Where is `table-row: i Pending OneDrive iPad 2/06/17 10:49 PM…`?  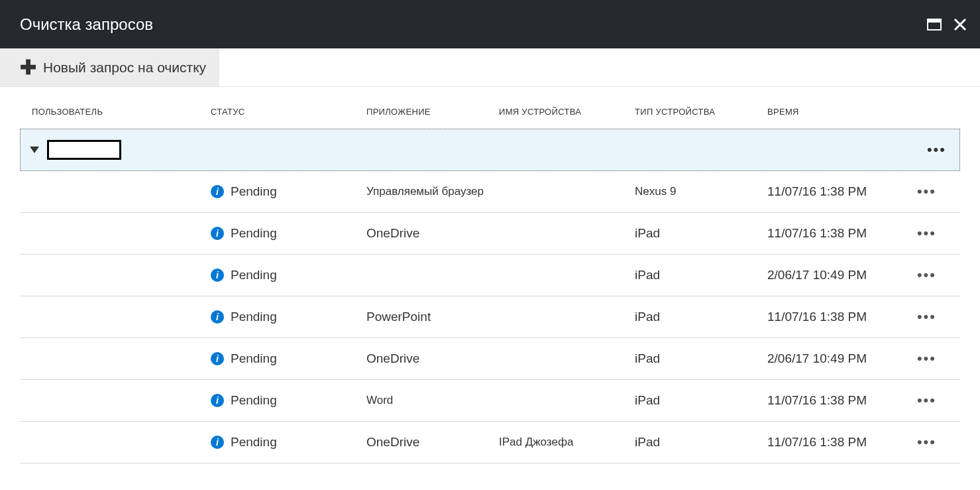
table-row: i Pending OneDrive iPad 2/06/17 10:49 PM… is located at coordinates (490, 359).